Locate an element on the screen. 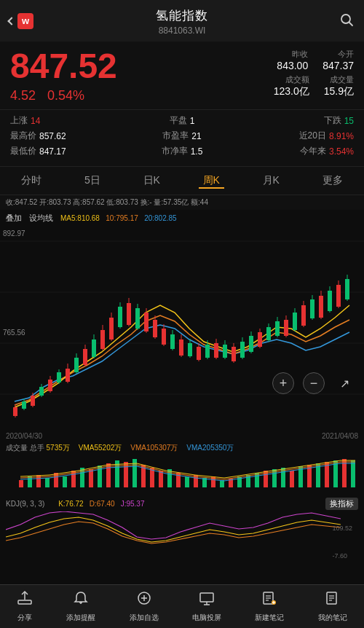 This screenshot has height=628, width=364. setline-button: 设均线 is located at coordinates (41, 219).